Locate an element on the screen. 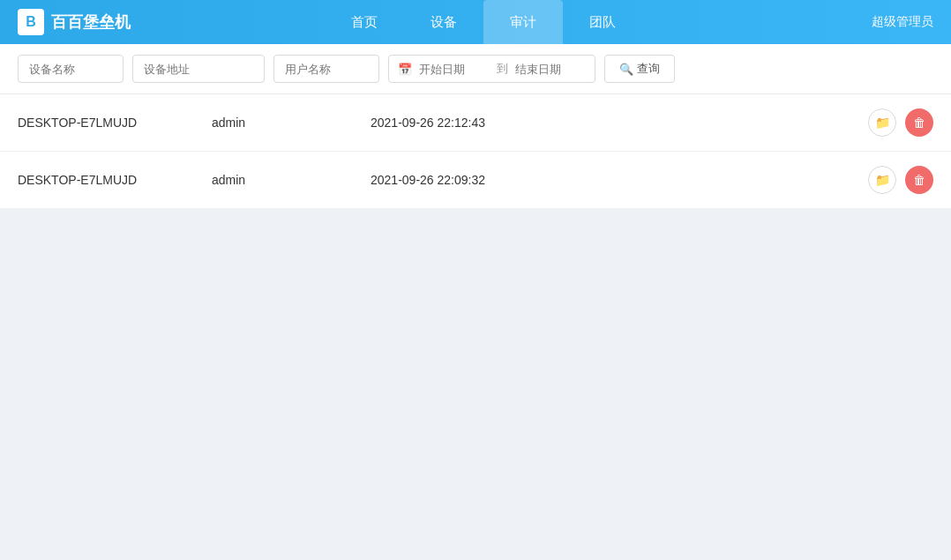  row-time: 2021-09-26 22:12:43 is located at coordinates (608, 123).